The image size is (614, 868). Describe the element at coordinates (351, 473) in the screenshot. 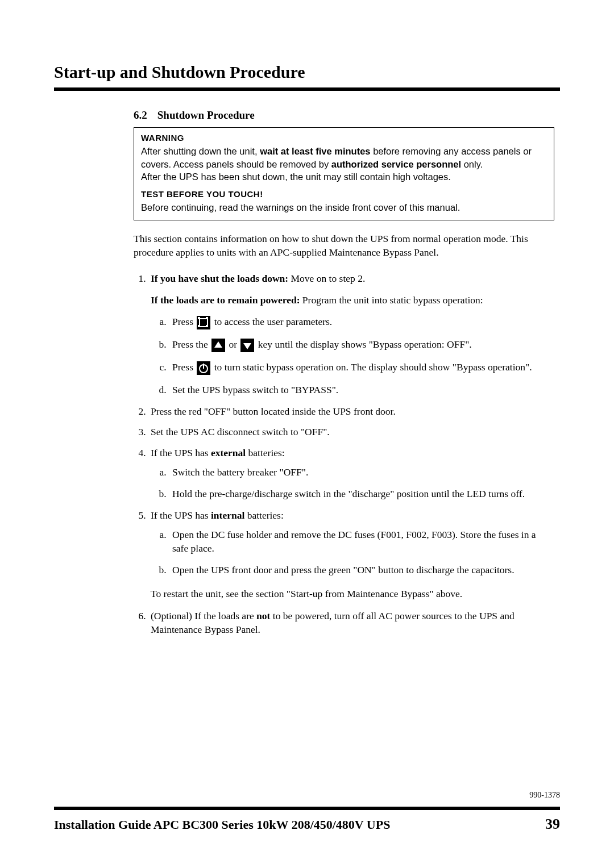

I see `step-4: If the UPS has external batteries: Switc…` at that location.